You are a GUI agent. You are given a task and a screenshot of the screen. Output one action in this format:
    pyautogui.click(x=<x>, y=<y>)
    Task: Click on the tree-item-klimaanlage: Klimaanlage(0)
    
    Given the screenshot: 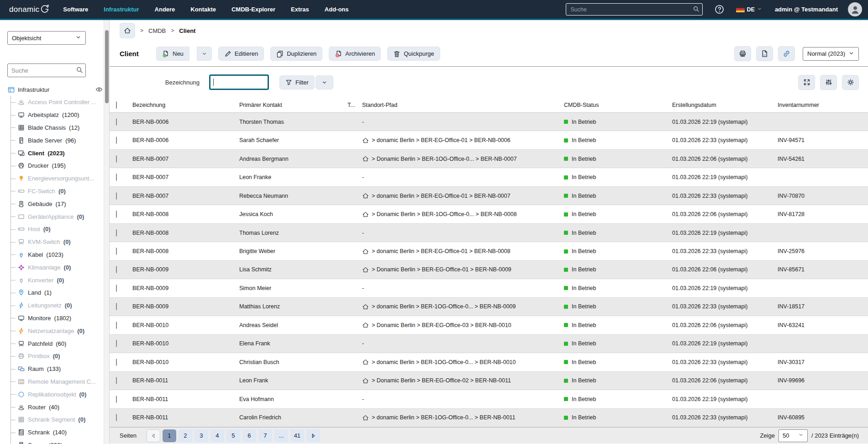 What is the action you would take?
    pyautogui.click(x=54, y=267)
    